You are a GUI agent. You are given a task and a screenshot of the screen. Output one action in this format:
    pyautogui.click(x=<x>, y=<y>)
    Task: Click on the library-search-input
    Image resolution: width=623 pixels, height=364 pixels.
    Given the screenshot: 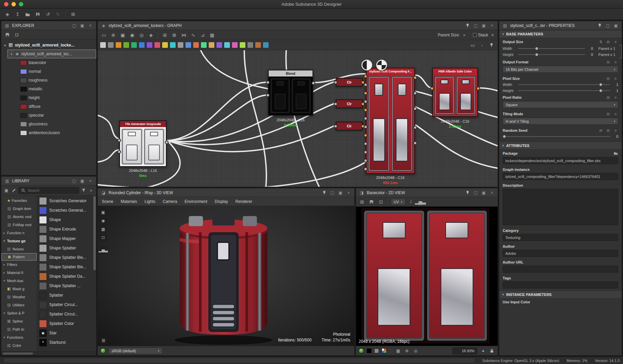 What is the action you would take?
    pyautogui.click(x=53, y=190)
    